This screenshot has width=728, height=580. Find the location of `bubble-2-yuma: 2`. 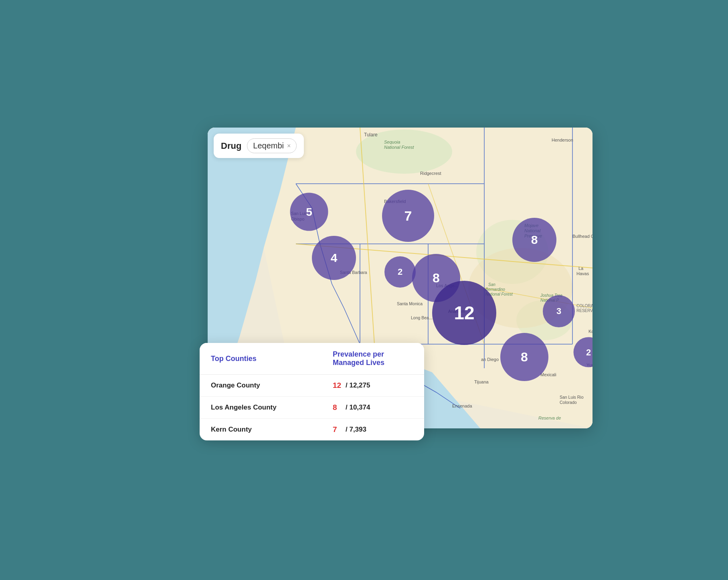

bubble-2-yuma: 2 is located at coordinates (583, 352).